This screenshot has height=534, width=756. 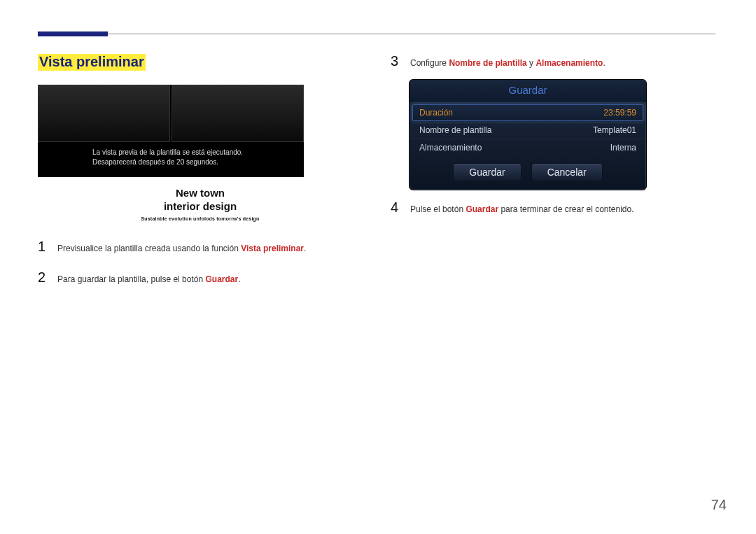 What do you see at coordinates (566, 209) in the screenshot?
I see `text-fragment: para terminar de crear el contenido.` at bounding box center [566, 209].